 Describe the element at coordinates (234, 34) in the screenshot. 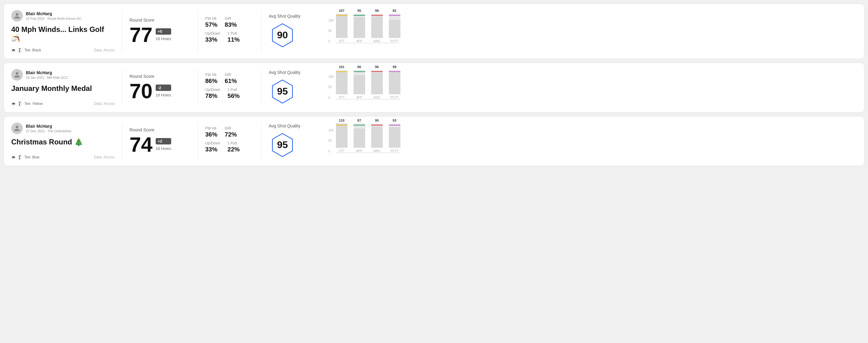

I see `one-putt-label: 1 Putt` at that location.